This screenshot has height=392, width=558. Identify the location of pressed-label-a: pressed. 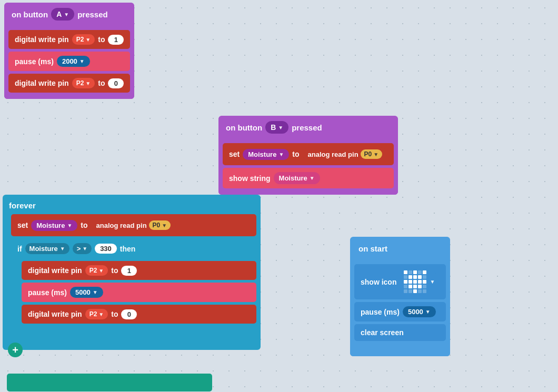
(93, 15).